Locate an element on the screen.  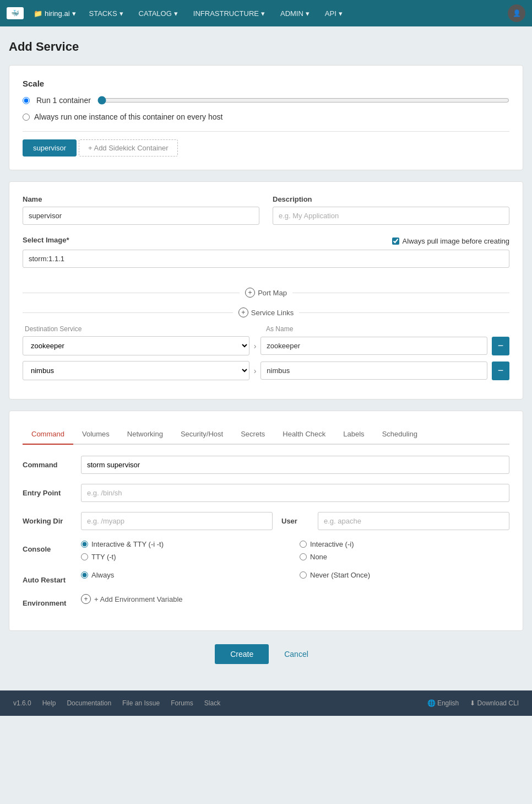
scale-run1-radio is located at coordinates (26, 100).